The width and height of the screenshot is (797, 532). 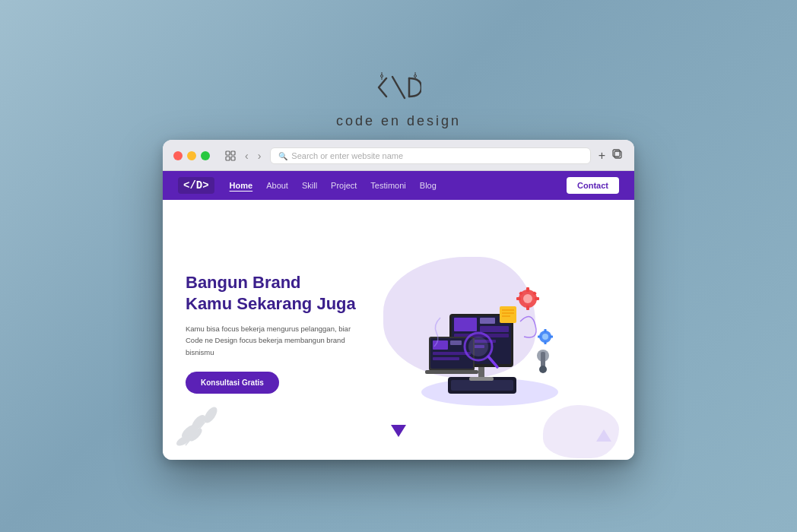 I want to click on traffic-lights, so click(x=192, y=156).